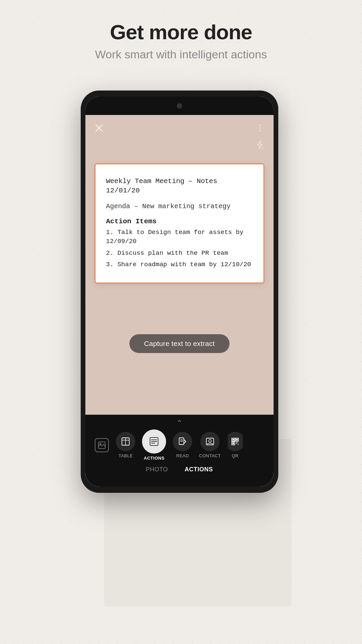  I want to click on nav-actions-tab: ACTIONS, so click(199, 469).